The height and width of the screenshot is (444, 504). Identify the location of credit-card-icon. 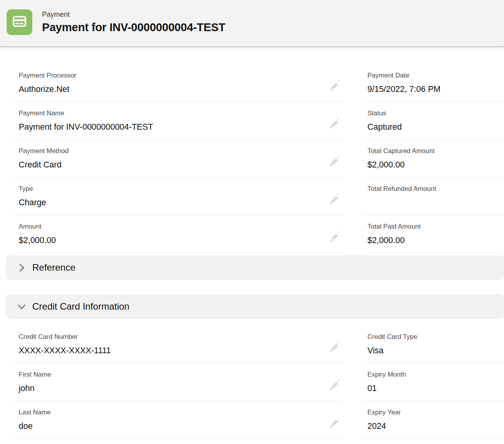
(19, 22).